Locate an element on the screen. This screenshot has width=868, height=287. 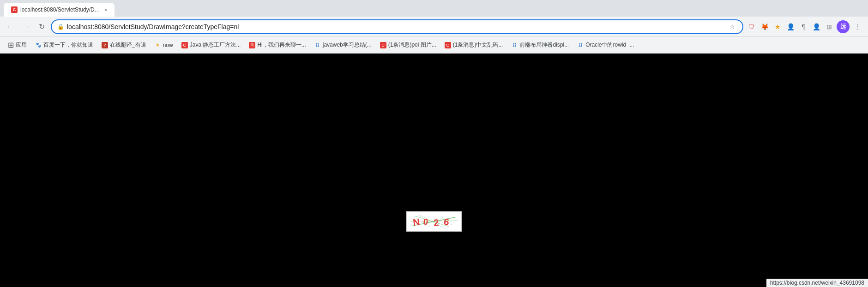
back-button: ← is located at coordinates (10, 27).